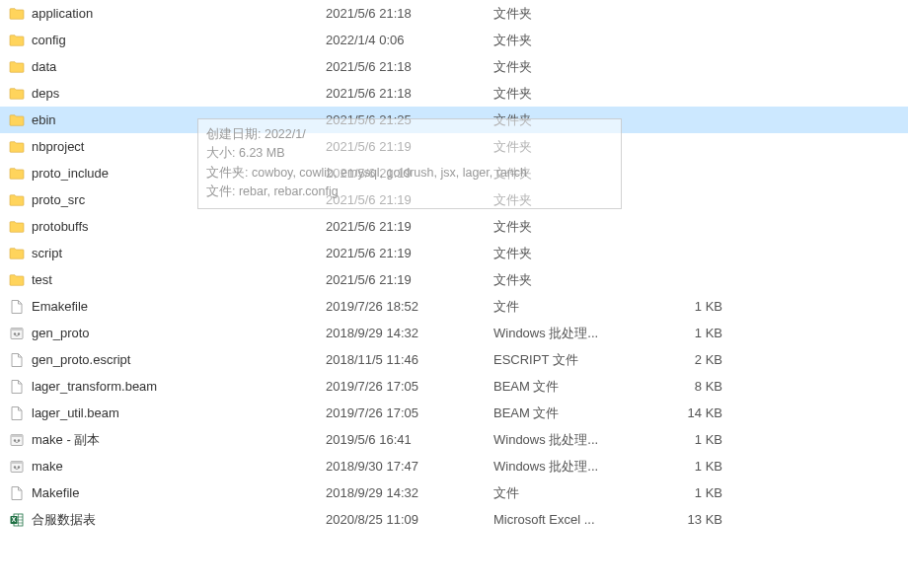 This screenshot has width=908, height=588. Describe the element at coordinates (454, 493) in the screenshot. I see `file-row: Makefile2018/9/29 14:32文件1 KB` at that location.